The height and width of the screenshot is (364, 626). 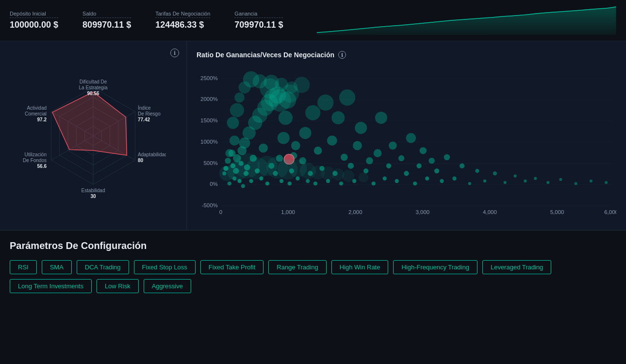 I want to click on svg-text: -500%, so click(x=210, y=205).